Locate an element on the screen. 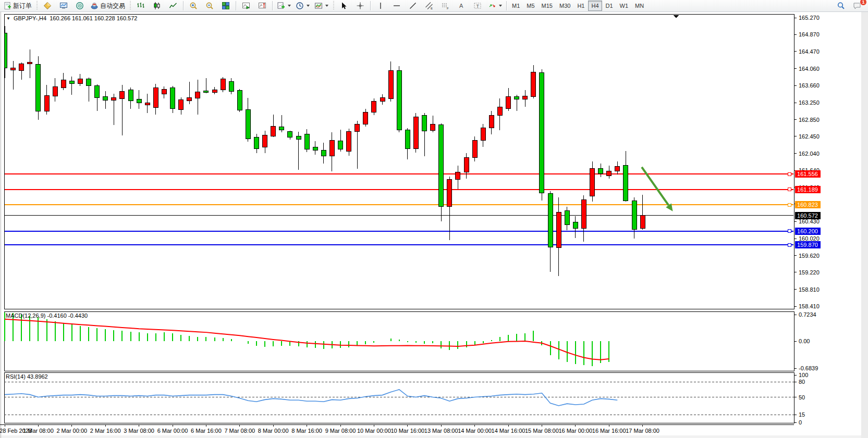  new-chart-icon is located at coordinates (281, 6).